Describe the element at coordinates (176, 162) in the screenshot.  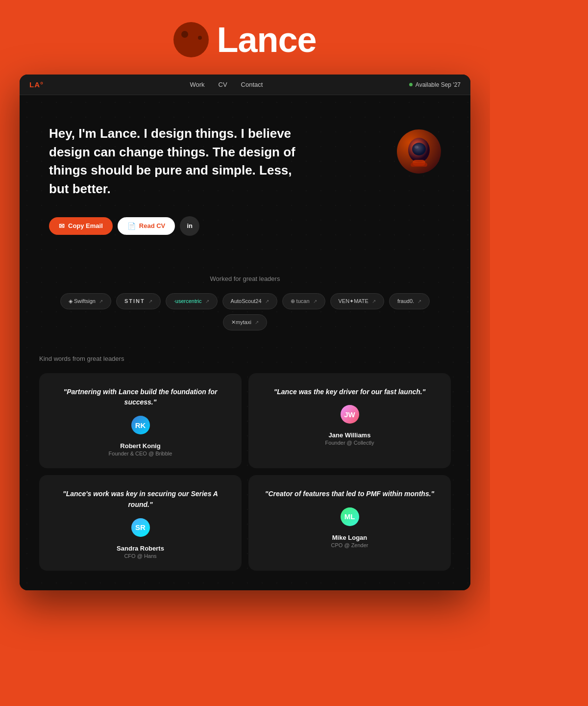
I see `hero-headline: Hey, I'm Lance. I design things. I belie…` at that location.